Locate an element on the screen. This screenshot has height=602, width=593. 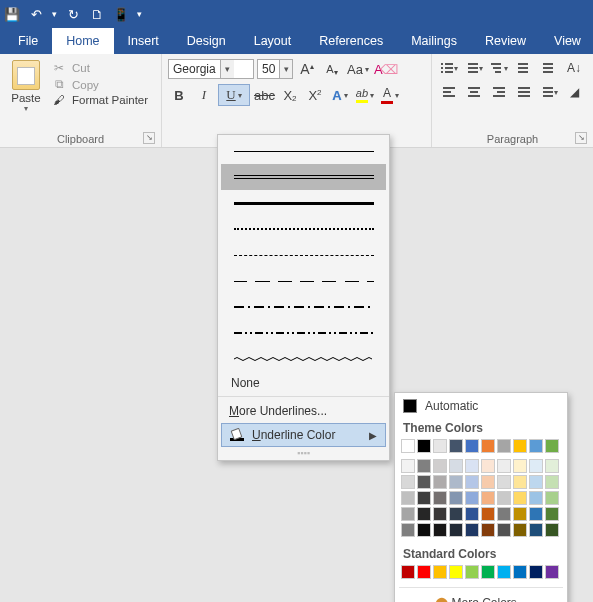
touch-mode-icon: 📱 is located at coordinates (121, 14).